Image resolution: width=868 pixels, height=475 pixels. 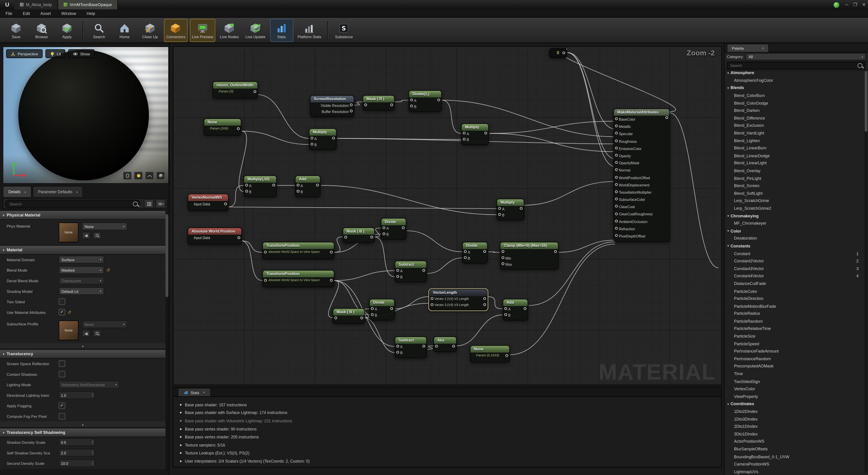 I want to click on node-multiply-b: MultiplyAB, so click(x=475, y=134).